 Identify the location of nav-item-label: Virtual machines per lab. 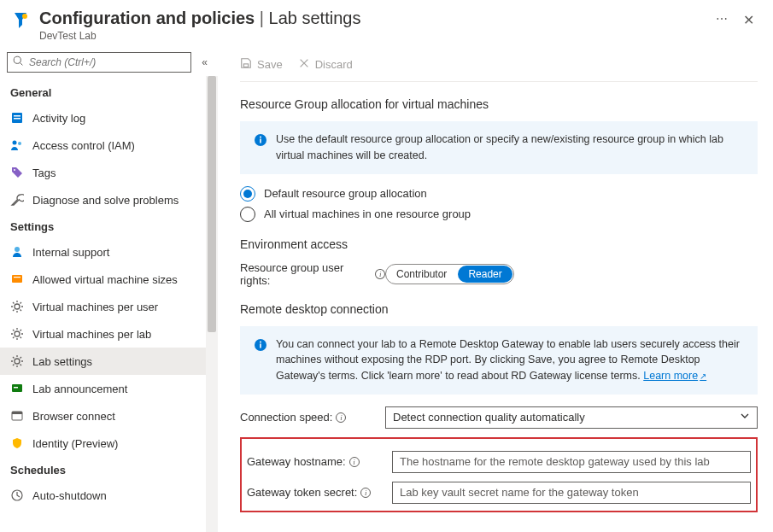
(92, 335).